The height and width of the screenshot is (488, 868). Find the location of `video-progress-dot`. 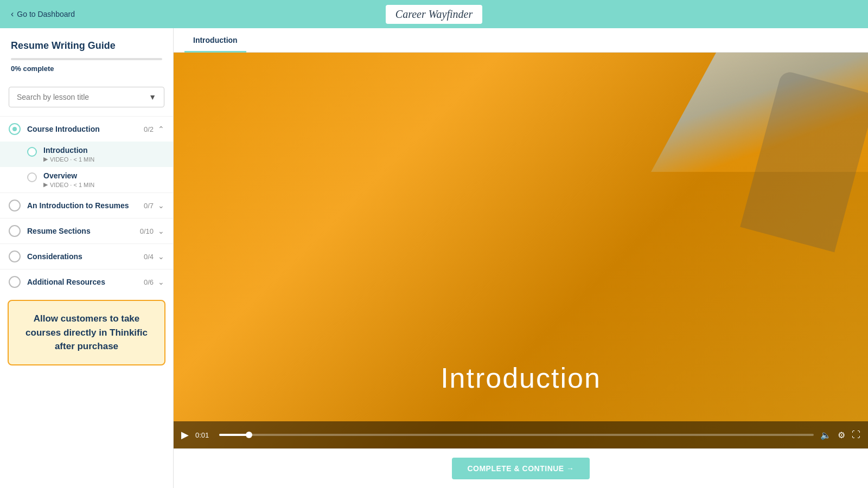

video-progress-dot is located at coordinates (249, 435).